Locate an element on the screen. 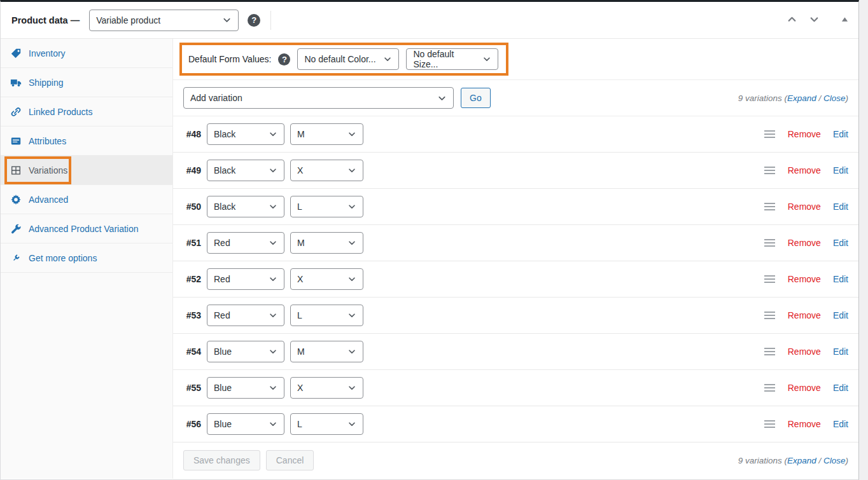  product-data-header: Product data — Variable product ? is located at coordinates (430, 20).